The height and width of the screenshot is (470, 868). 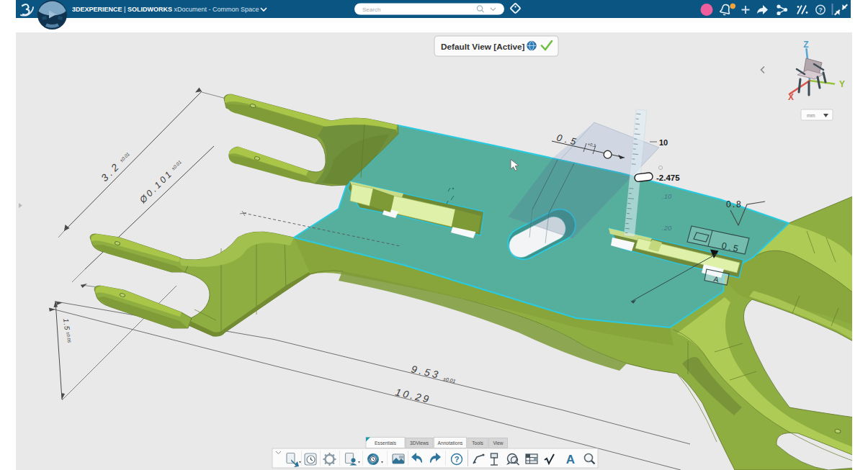 I want to click on svg-text: Default View [Active], so click(x=483, y=47).